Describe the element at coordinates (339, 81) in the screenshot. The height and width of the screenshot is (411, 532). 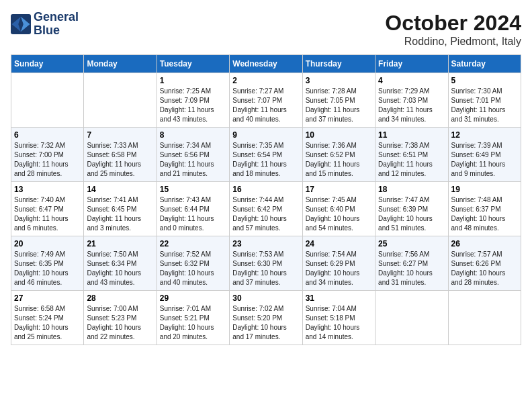
I see `day-number: 3` at that location.